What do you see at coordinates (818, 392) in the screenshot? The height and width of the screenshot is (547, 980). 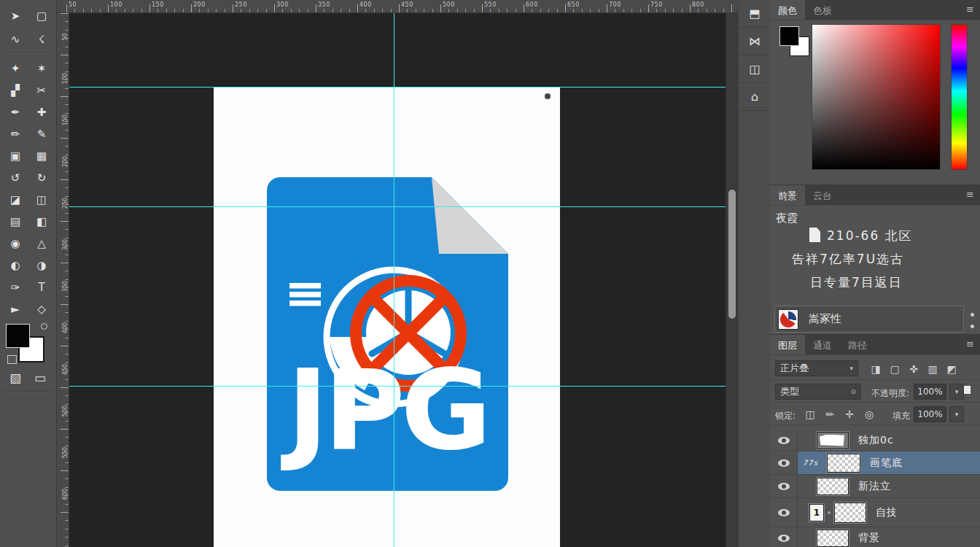 I see `filter-type-dropdown: 类型 ⊙` at bounding box center [818, 392].